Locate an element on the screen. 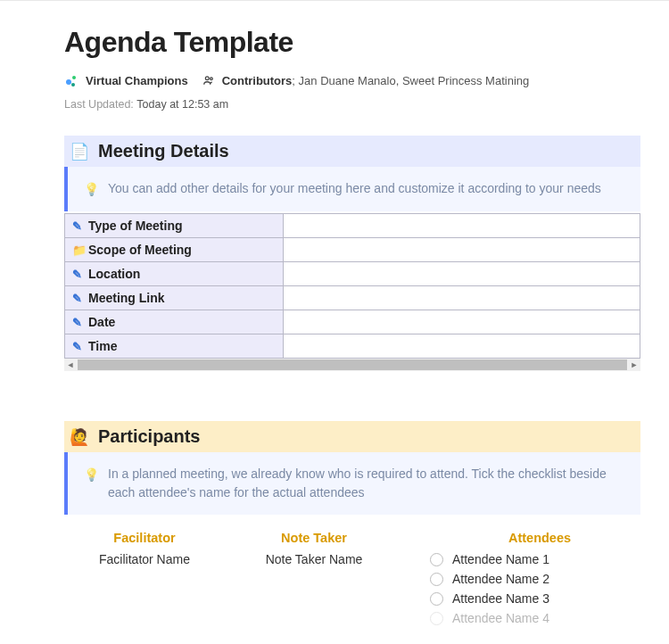 The image size is (669, 644). section-title-participants: Participants is located at coordinates (149, 437).